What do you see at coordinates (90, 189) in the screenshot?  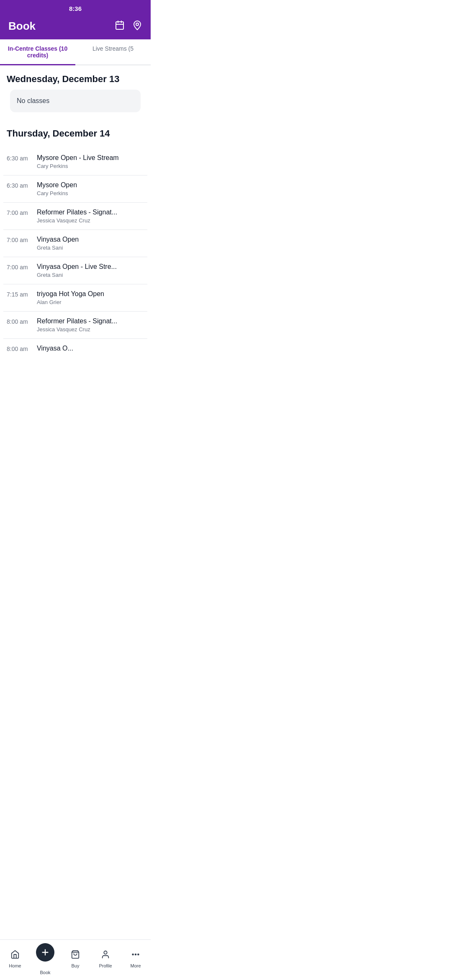 I see `class-info: Mysore Open Cary Perkins` at bounding box center [90, 189].